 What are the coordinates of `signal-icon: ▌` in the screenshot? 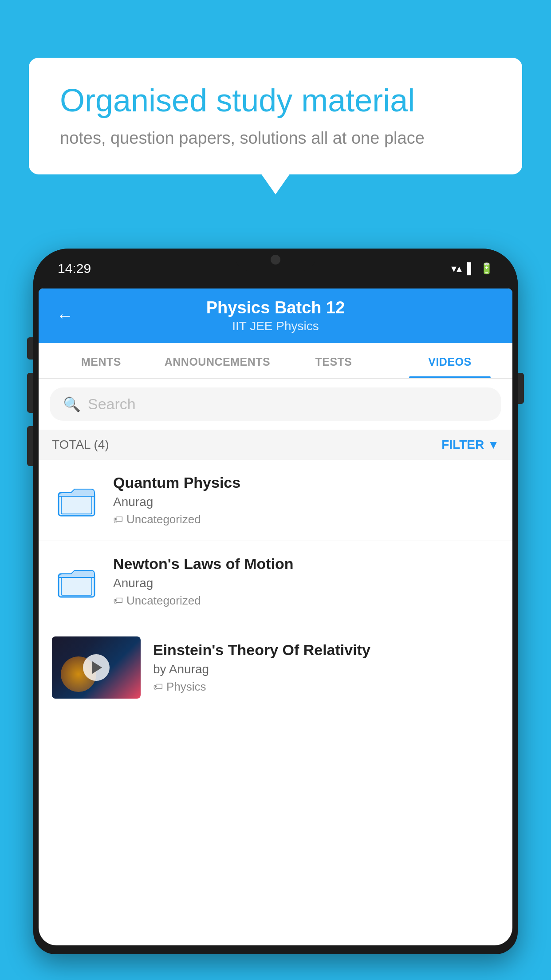 It's located at (471, 269).